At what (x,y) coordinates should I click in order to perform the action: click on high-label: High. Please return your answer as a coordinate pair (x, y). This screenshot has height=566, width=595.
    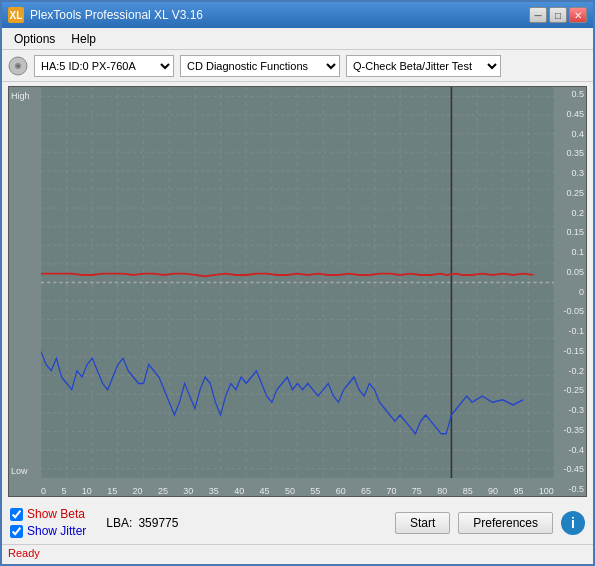
    Looking at the image, I should click on (20, 96).